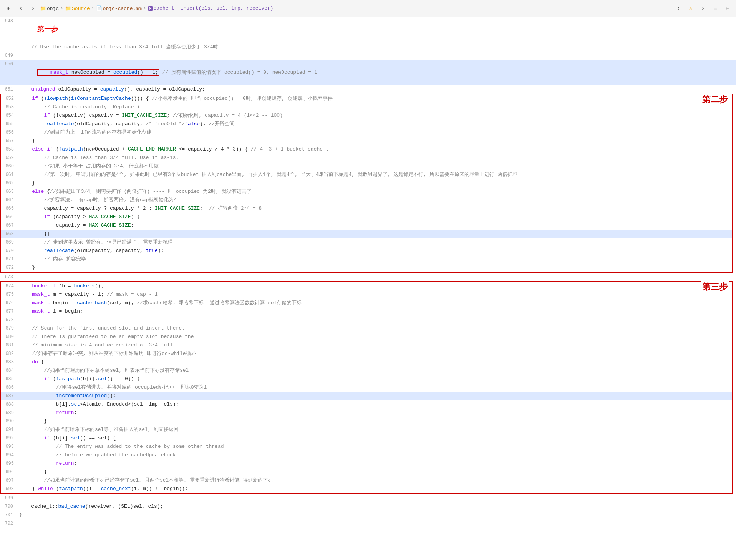  I want to click on code-line-688: 688 b[i].set<Atomic, Encoded>(sel, imp, …, so click(366, 404).